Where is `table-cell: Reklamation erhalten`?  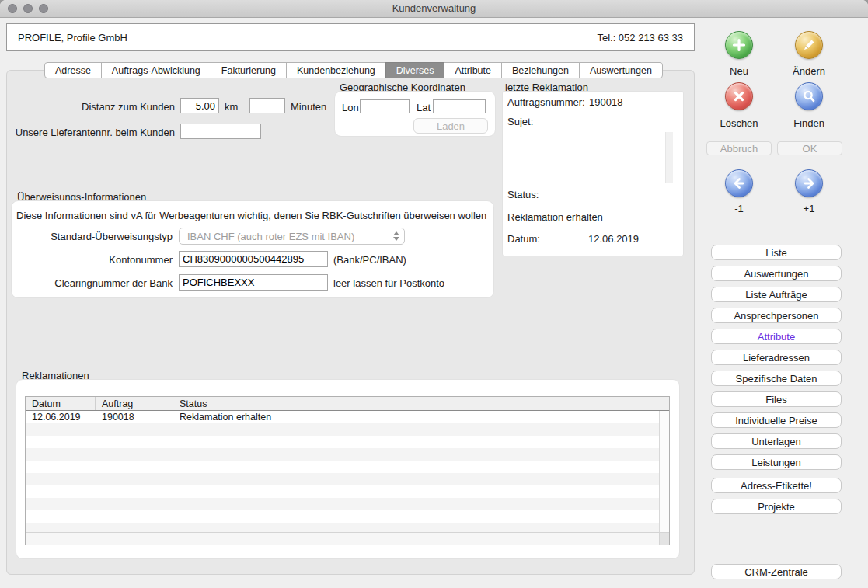 table-cell: Reklamation erhalten is located at coordinates (417, 417).